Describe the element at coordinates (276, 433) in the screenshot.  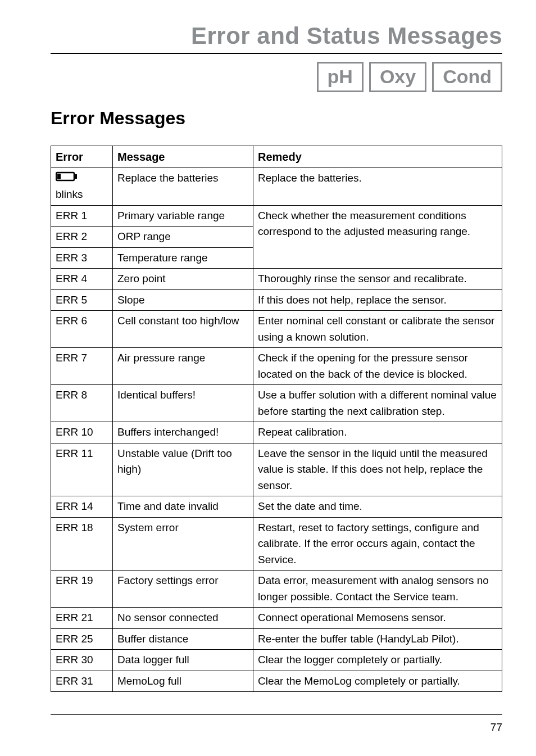
I see `table-row: ERR 10 Buffers interchanged! Repeat cali…` at that location.